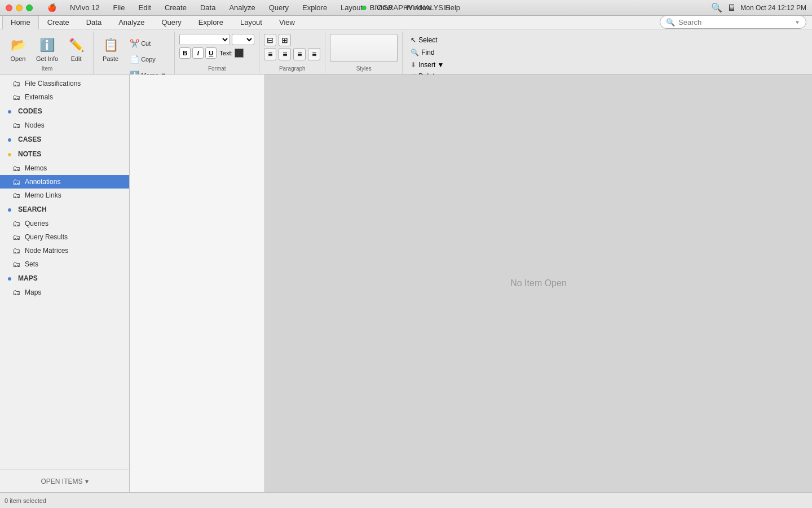 The image size is (812, 508). What do you see at coordinates (131, 22) in the screenshot?
I see `tab-analyze: Analyze` at bounding box center [131, 22].